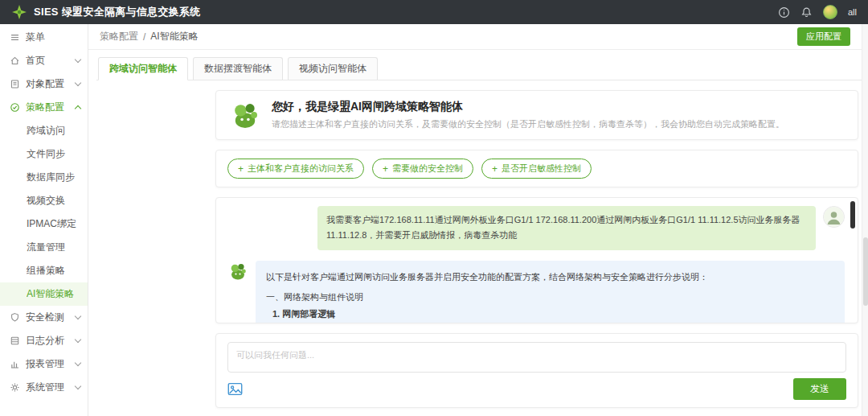 Image resolution: width=868 pixels, height=416 pixels. What do you see at coordinates (784, 13) in the screenshot?
I see `info-icon` at bounding box center [784, 13].